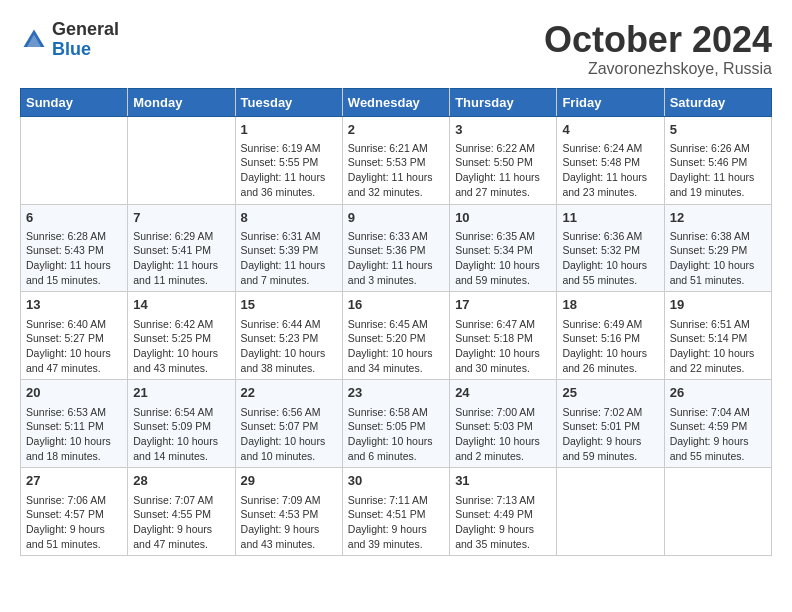  I want to click on logo-blue: Blue, so click(86, 50).